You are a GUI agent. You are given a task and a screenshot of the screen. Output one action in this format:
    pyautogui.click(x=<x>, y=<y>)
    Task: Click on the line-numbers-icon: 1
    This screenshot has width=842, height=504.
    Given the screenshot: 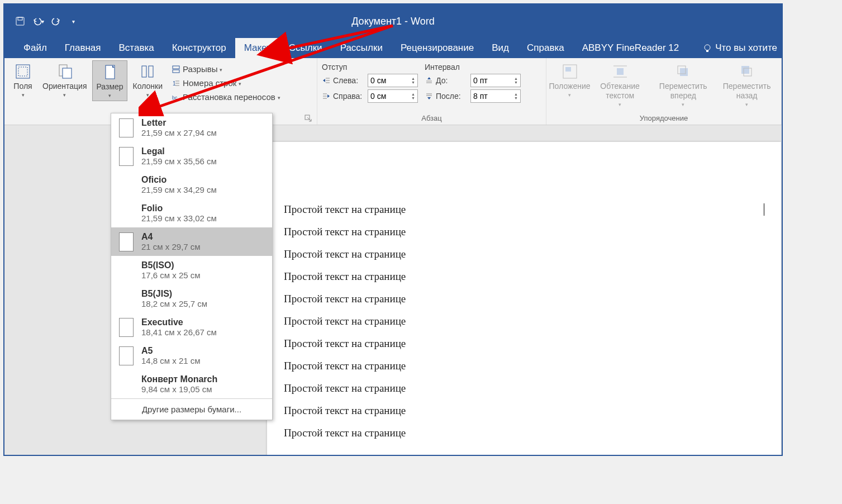 What is the action you would take?
    pyautogui.click(x=176, y=83)
    